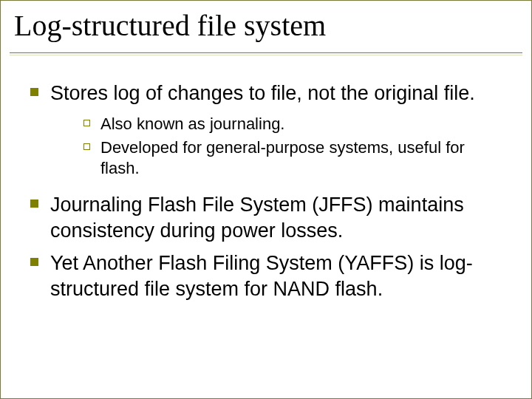 This screenshot has height=399, width=532. I want to click on sub-list-item-text: Developed for general-purpose systems, u…, so click(301, 158).